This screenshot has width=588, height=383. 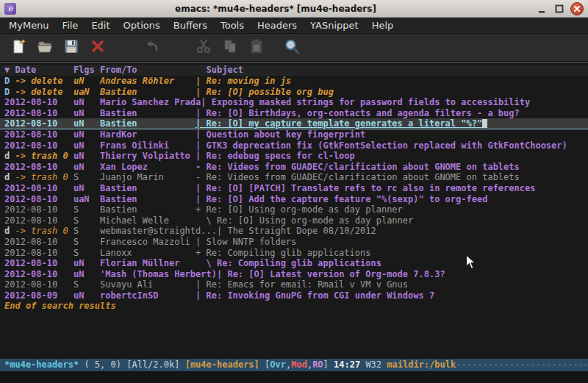 I want to click on modeline-segment: Ovr, so click(x=278, y=365).